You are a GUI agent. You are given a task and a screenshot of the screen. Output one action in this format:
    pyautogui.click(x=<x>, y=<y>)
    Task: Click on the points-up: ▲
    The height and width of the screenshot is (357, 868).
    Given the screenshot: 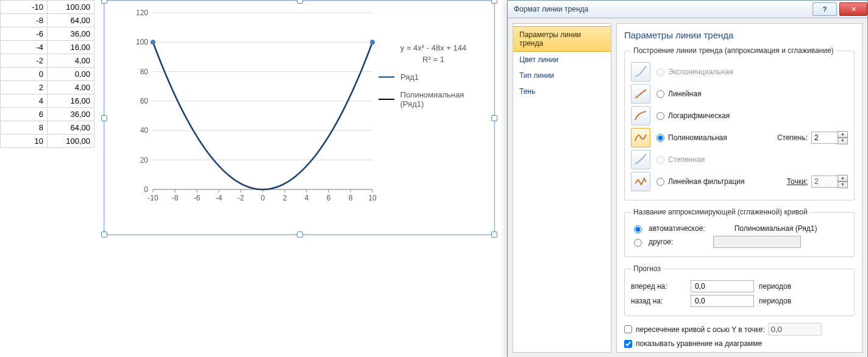 What is the action you would take?
    pyautogui.click(x=842, y=178)
    